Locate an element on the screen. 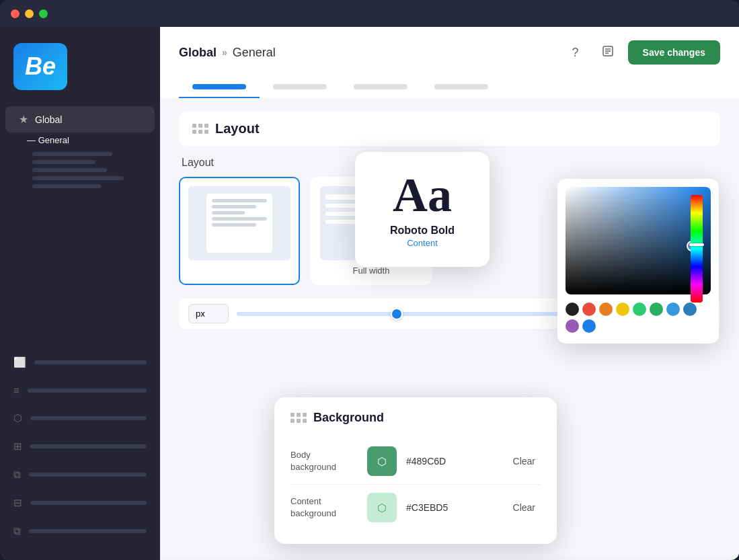  sidebar-icon-page: ⬡ is located at coordinates (80, 418).